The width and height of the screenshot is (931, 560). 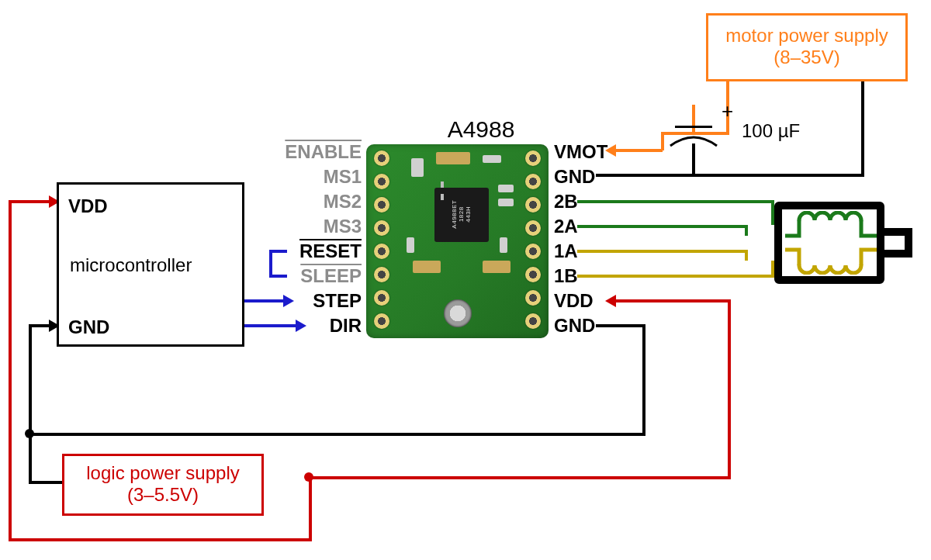 I want to click on pin-right-2b: 2B, so click(x=566, y=202).